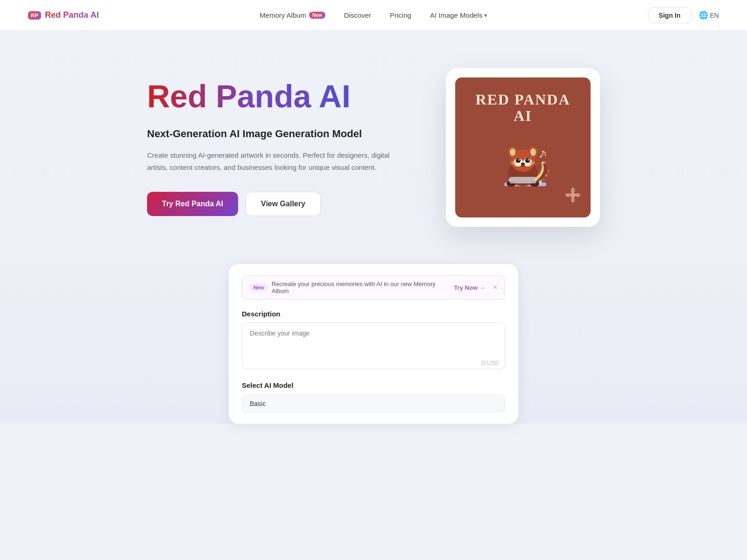  Describe the element at coordinates (457, 15) in the screenshot. I see `nav-ai-models-label: AI Image Models` at that location.